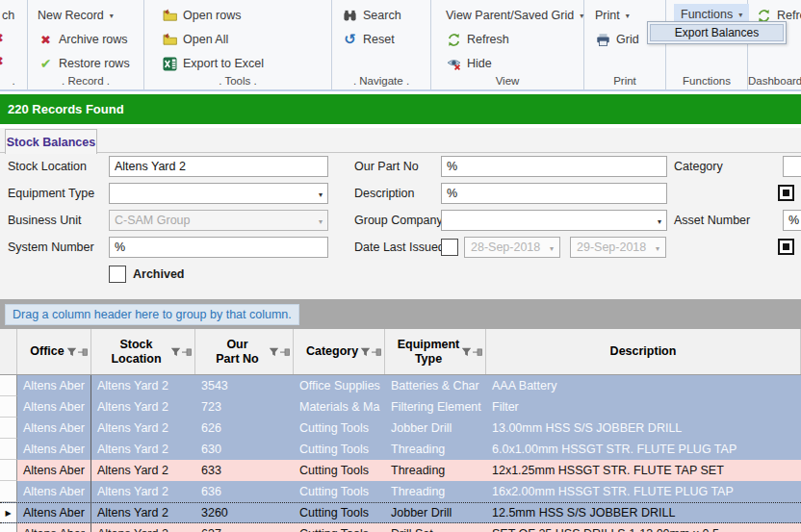 Image resolution: width=801 pixels, height=532 pixels. I want to click on asset-number-input, so click(791, 220).